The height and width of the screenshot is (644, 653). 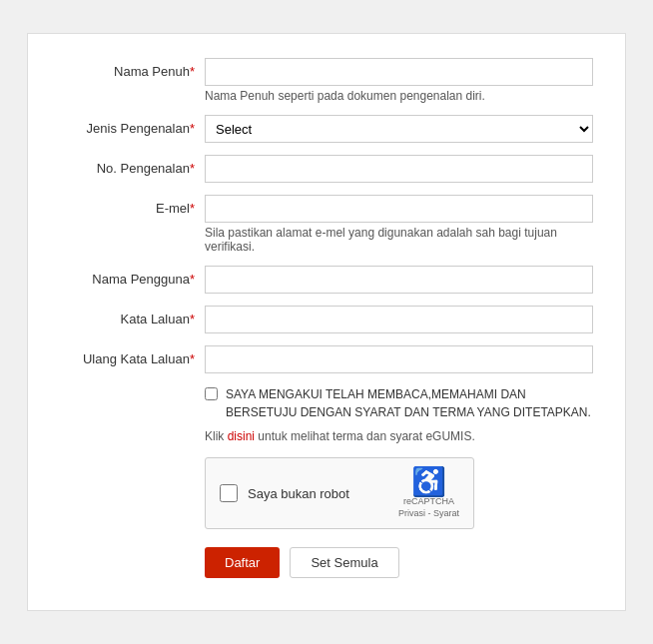 I want to click on nama-pengguna-field, so click(x=399, y=280).